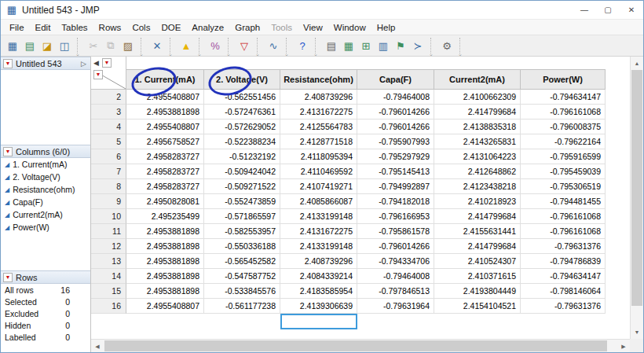 This screenshot has width=644, height=353. Describe the element at coordinates (244, 46) in the screenshot. I see `data-filter-icon: ▽` at that location.